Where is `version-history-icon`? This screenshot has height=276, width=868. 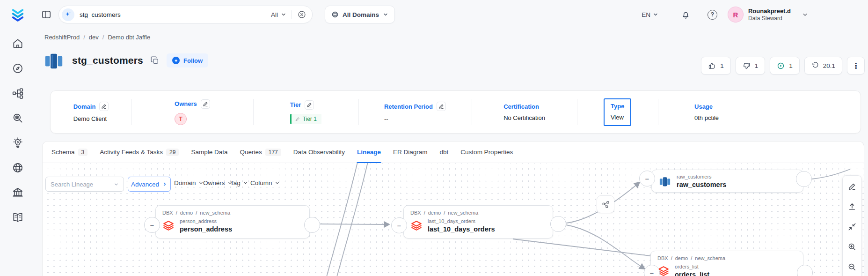
version-history-icon is located at coordinates (815, 66).